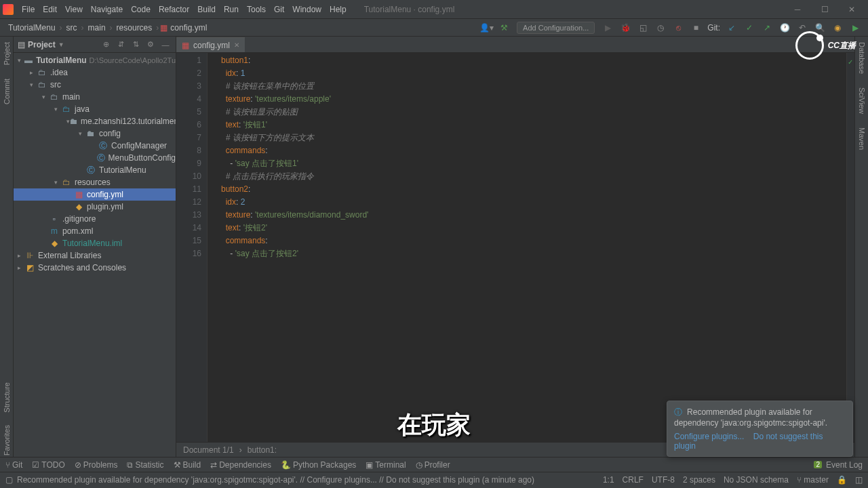 The width and height of the screenshot is (868, 488). Describe the element at coordinates (385, 465) in the screenshot. I see `tw-terminal: ▣Terminal` at that location.